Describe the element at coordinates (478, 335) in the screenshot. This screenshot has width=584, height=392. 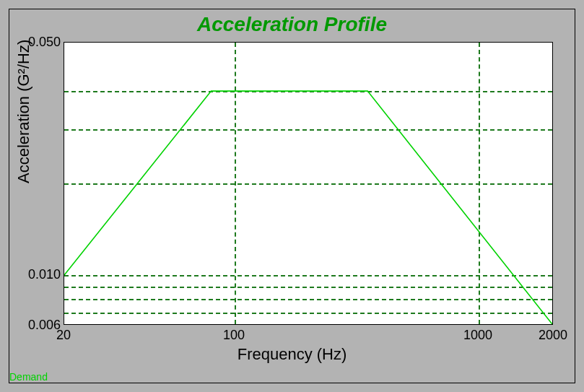
I see `x-tick-label: 1000` at that location.